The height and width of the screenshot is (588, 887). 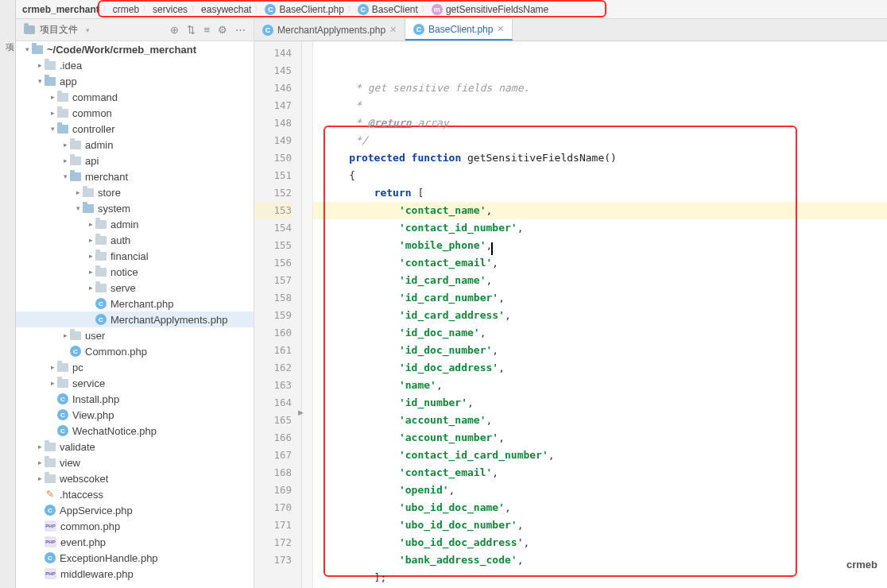 I want to click on code-line: 'id_doc_number',, so click(x=606, y=350).